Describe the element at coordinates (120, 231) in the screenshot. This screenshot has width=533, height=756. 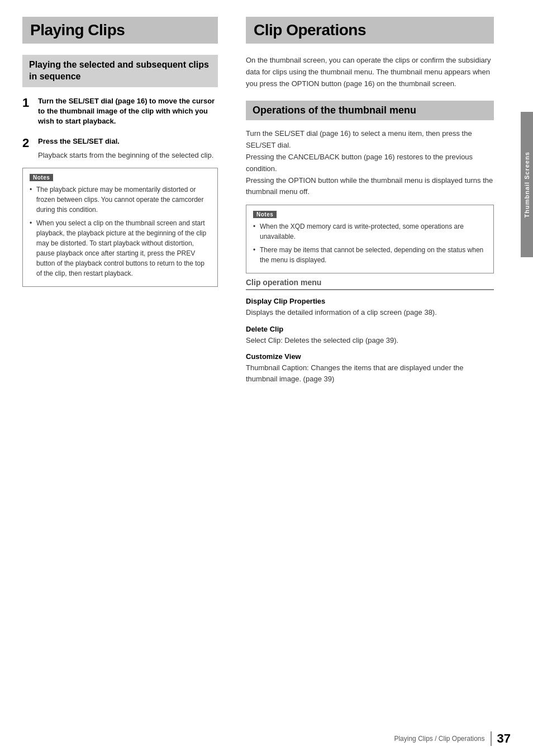
I see `left-notes-list: The playback picture may be momentarily …` at that location.